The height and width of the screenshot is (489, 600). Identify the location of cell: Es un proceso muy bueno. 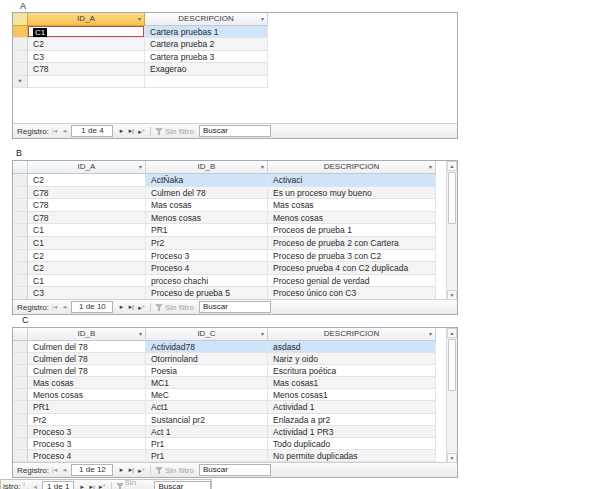
(352, 194).